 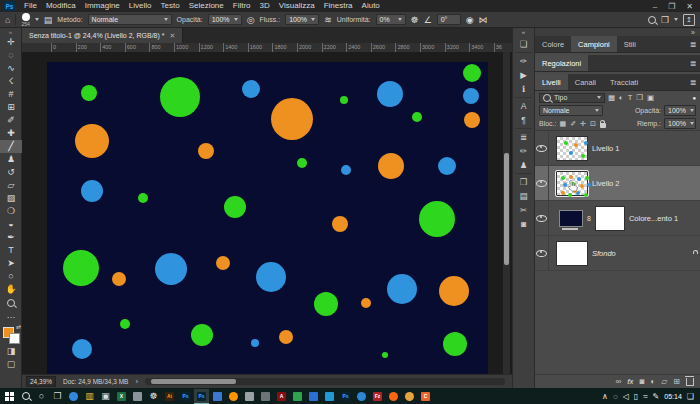 What do you see at coordinates (11, 352) in the screenshot?
I see `quick-mask-button: ◨` at bounding box center [11, 352].